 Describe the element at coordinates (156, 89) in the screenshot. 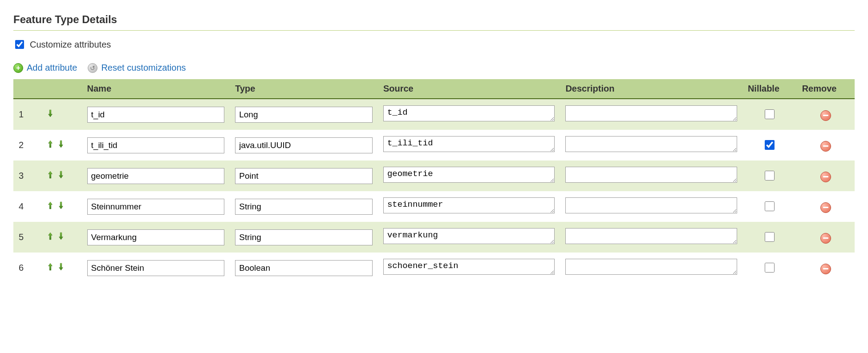

I see `header-name: Name` at that location.